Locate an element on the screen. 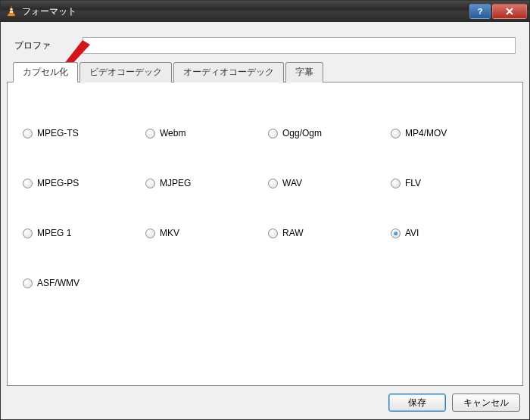  radio-label: MPEG 1 is located at coordinates (55, 233).